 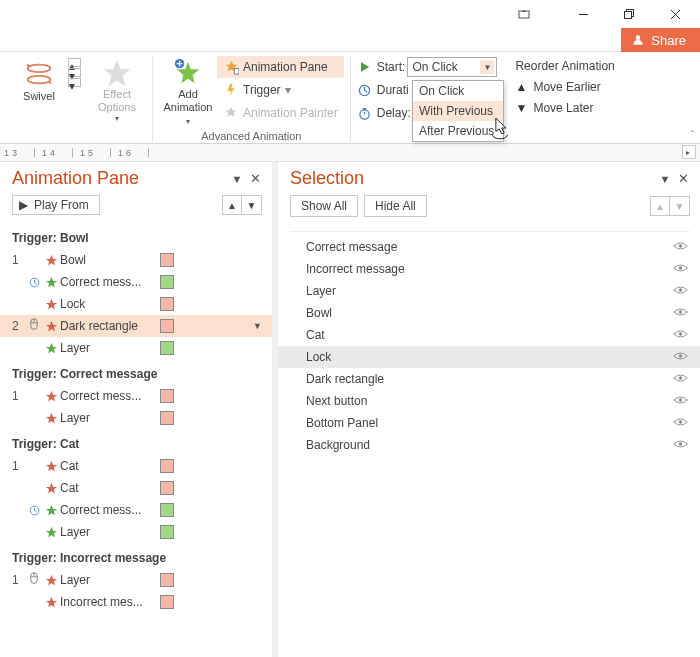 I want to click on move-earlier-button: ▲ Move Earlier, so click(x=564, y=87).